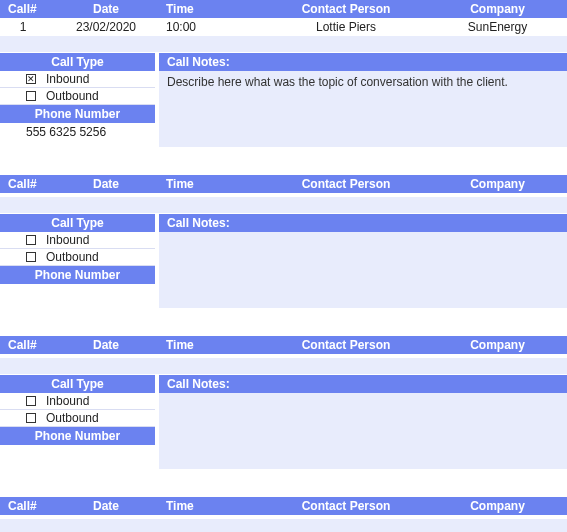  Describe the element at coordinates (346, 27) in the screenshot. I see `value-contact: Lottie Piers` at that location.